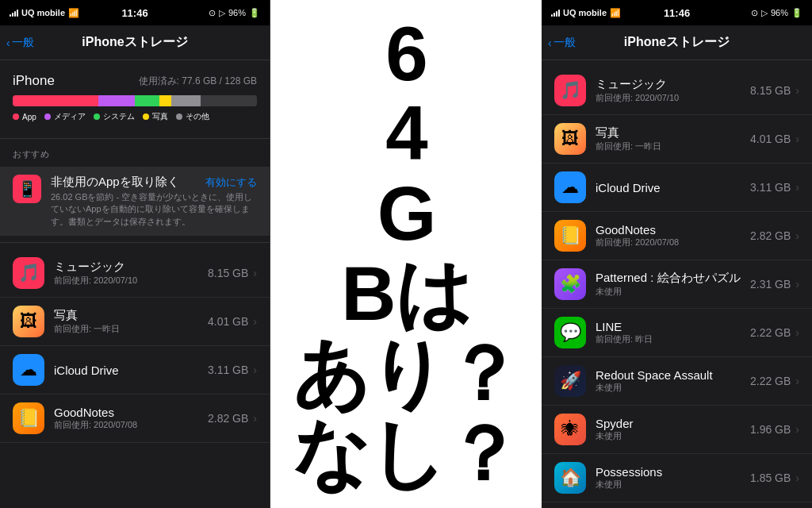 Image resolution: width=812 pixels, height=508 pixels. Describe the element at coordinates (677, 430) in the screenshot. I see `list-item: 🕷 Spyder 未使用 1.96 GB ›` at that location.